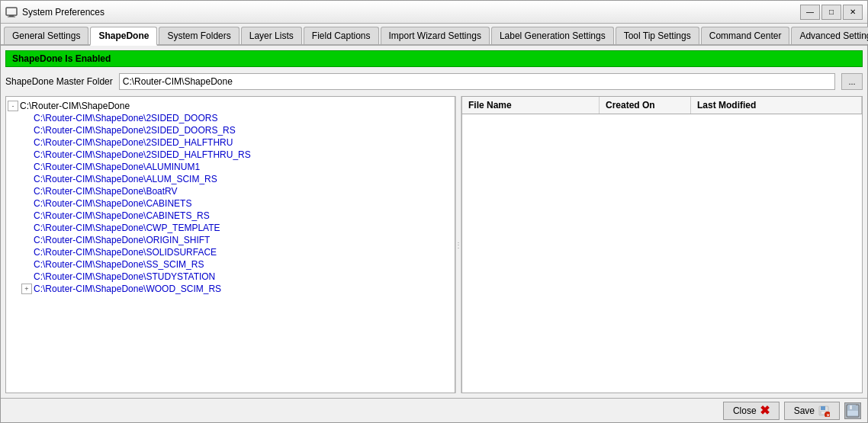 Image resolution: width=868 pixels, height=423 pixels. I want to click on tree-item: C:\Router-CIM\ShapeDone\2SIDED_DOORS_RS, so click(230, 130).